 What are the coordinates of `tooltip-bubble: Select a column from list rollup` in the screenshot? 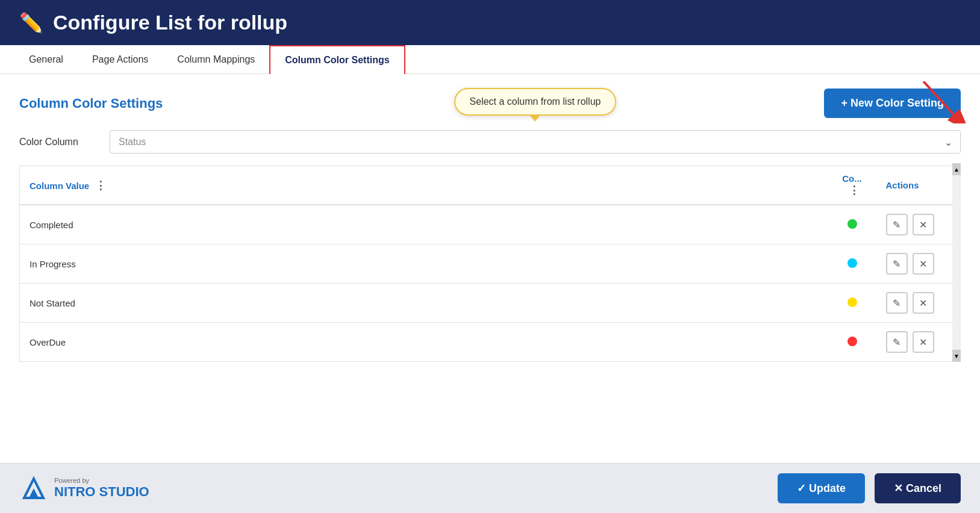 It's located at (535, 102).